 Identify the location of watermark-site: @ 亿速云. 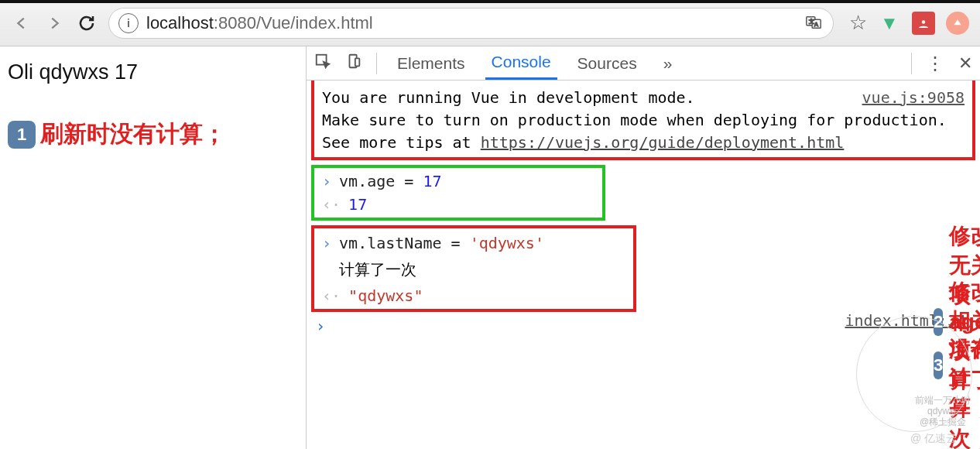
(934, 439).